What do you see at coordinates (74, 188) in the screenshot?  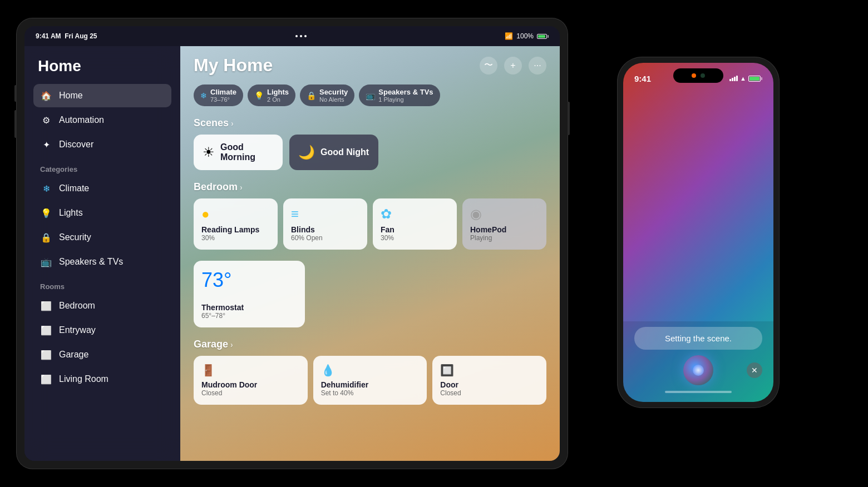 I see `sidebar-item-climate-label: Climate` at bounding box center [74, 188].